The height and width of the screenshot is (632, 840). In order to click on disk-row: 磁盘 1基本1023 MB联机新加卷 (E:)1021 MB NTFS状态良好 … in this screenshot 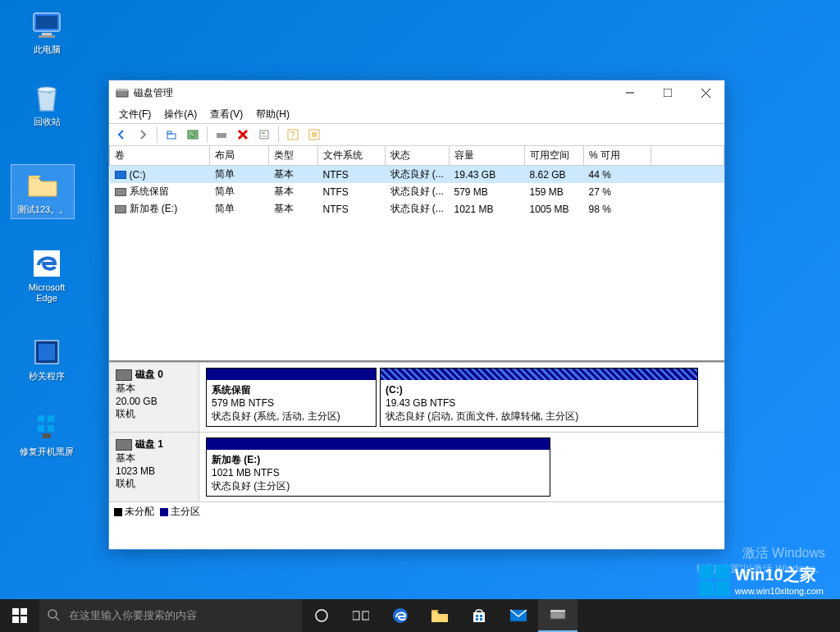, I will do `click(417, 466)`.